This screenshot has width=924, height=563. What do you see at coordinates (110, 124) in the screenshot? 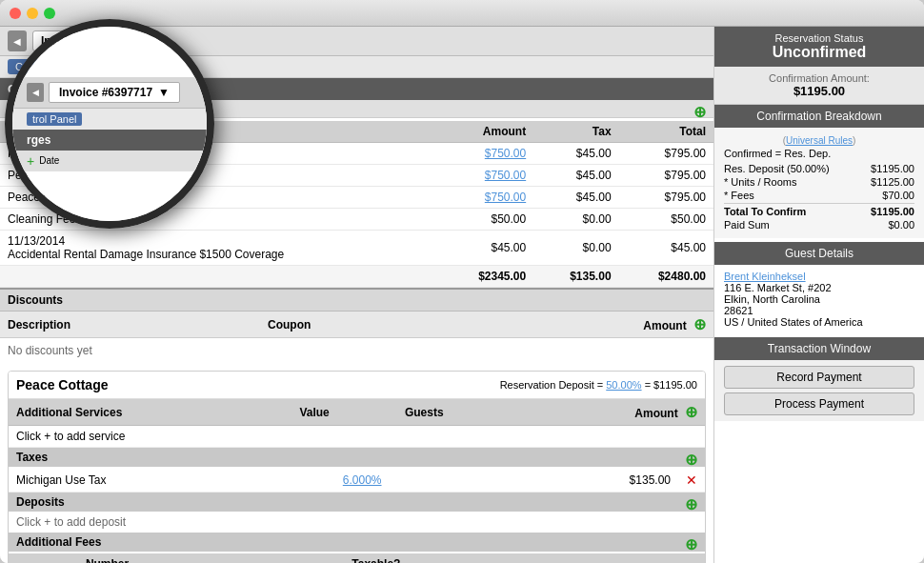
I see `magnifier-content: ◀ Invoice #6397717 ▼ trol Panel rges + D…` at bounding box center [110, 124].